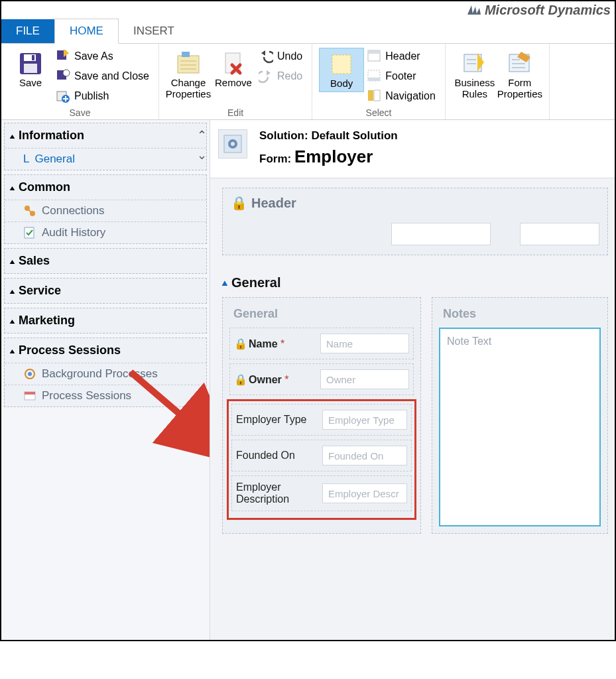  Describe the element at coordinates (86, 31) in the screenshot. I see `tab-home: HOME` at that location.